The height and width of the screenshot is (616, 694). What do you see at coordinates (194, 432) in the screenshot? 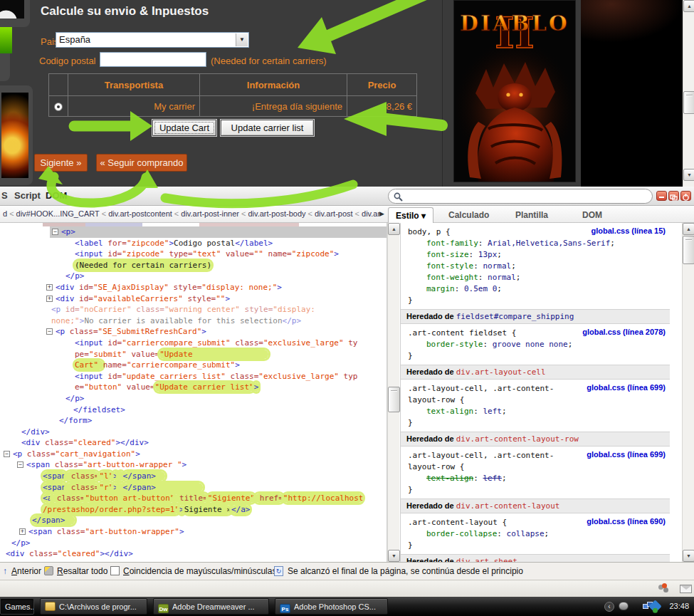
I see `code-line: </div>` at bounding box center [194, 432].